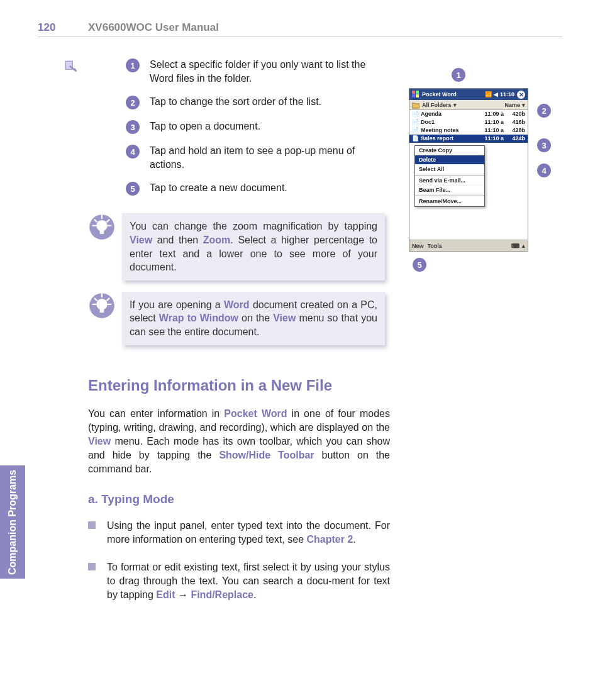 This screenshot has height=700, width=600. Describe the element at coordinates (450, 176) in the screenshot. I see `context-menu: Create Copy Delete Select All Send via E…` at that location.